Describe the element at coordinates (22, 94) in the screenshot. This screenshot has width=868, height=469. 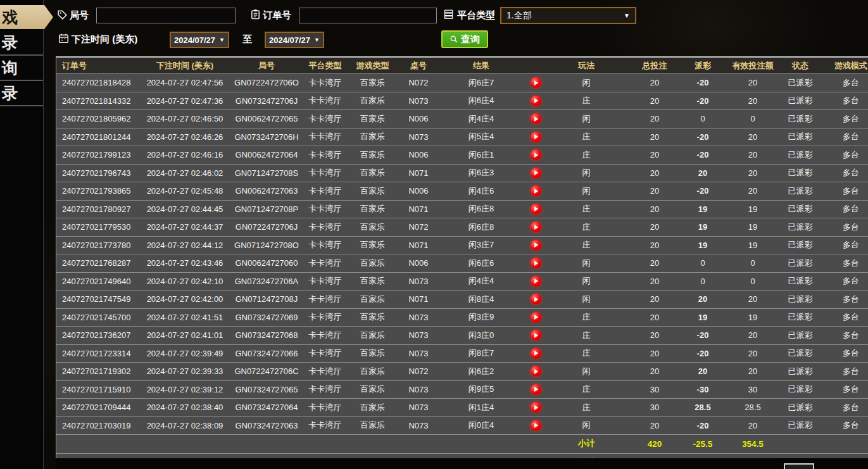
I see `sidebar-tab-record-2: 录` at that location.